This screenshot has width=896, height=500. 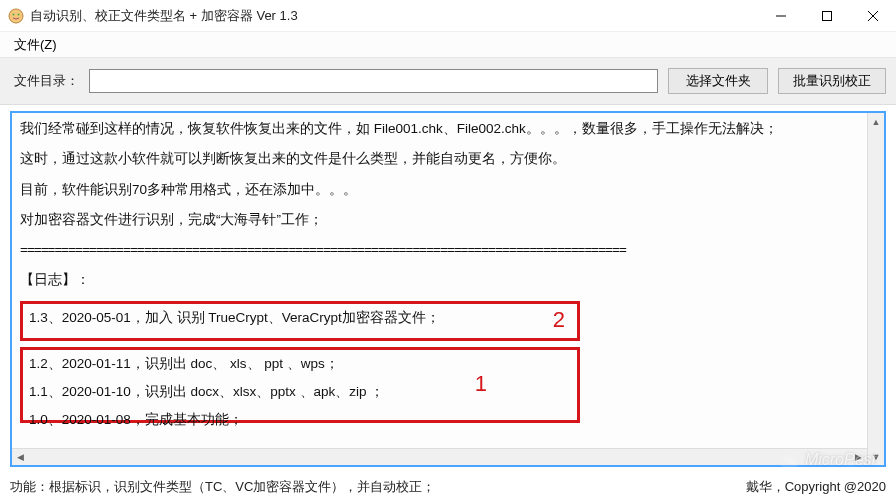 What do you see at coordinates (448, 487) in the screenshot?
I see `statusbar: 功能：根据标识，识别文件类型（TC、VC加密容器文件），并自动校正； 戴华，Co…` at bounding box center [448, 487].